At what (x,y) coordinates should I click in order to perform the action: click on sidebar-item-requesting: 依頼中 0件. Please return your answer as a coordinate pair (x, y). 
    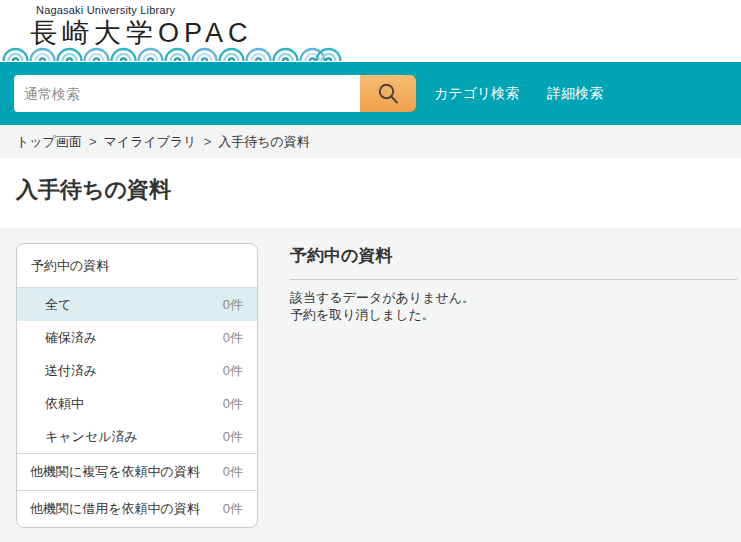
    Looking at the image, I should click on (137, 404).